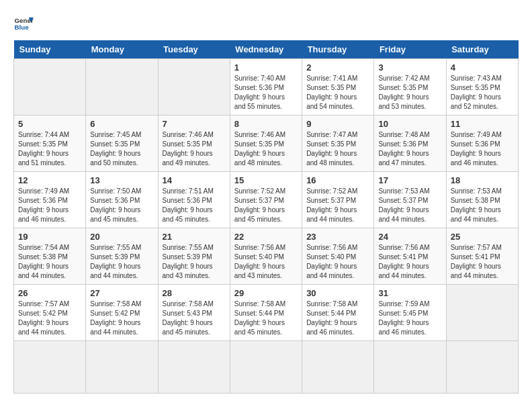  Describe the element at coordinates (482, 144) in the screenshot. I see `calendar-cell: 11Sunrise: 7:49 AM Sunset: 5:36 PM Dayli…` at that location.